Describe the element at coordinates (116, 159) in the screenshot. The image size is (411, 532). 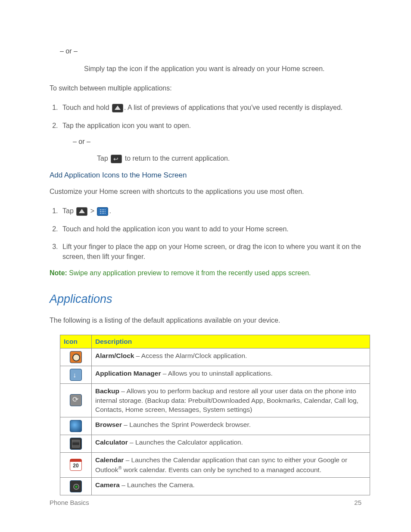
I see `back-icon` at that location.